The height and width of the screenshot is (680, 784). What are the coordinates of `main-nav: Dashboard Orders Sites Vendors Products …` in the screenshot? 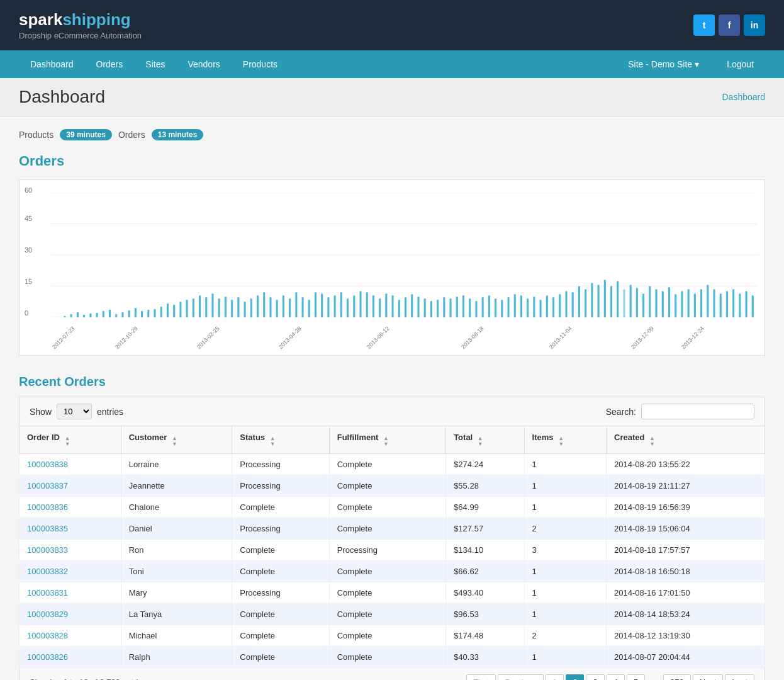 It's located at (392, 64).